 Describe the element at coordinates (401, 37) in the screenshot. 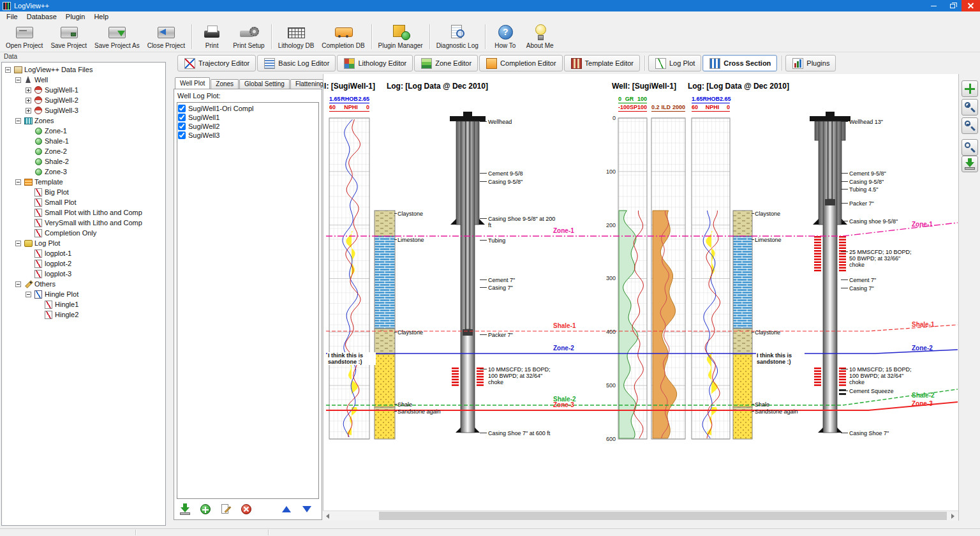

I see `plugin-manager-button: Plugin Manager` at that location.